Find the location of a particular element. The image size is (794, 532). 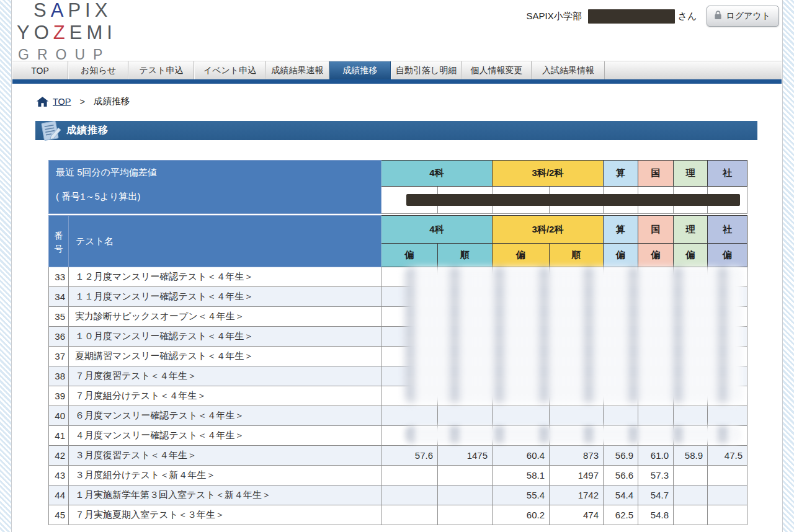

row-number: 40 is located at coordinates (59, 416).